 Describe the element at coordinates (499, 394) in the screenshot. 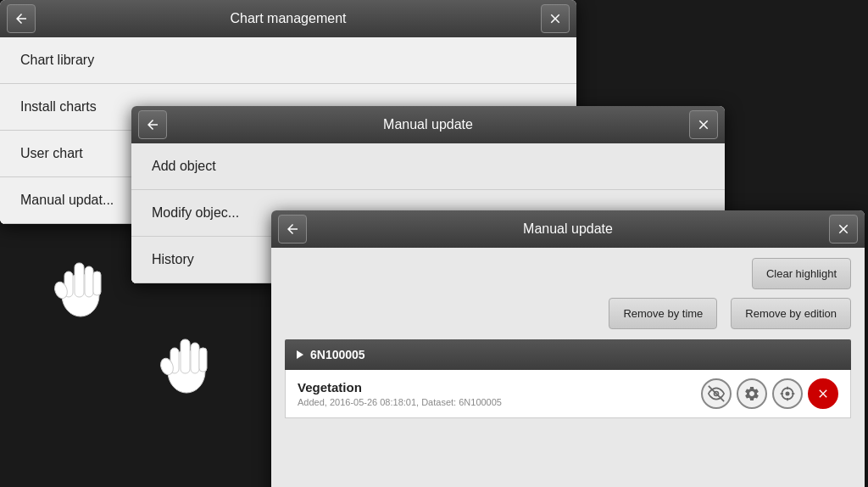

I see `dataset-item-info: Vegetation Added, 2016-05-26 08:18:01, D…` at that location.